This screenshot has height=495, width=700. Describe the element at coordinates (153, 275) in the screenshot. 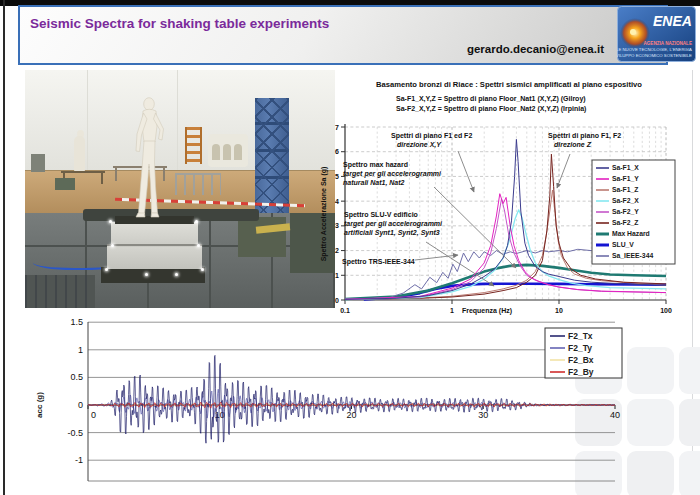

I see `base-plate` at that location.